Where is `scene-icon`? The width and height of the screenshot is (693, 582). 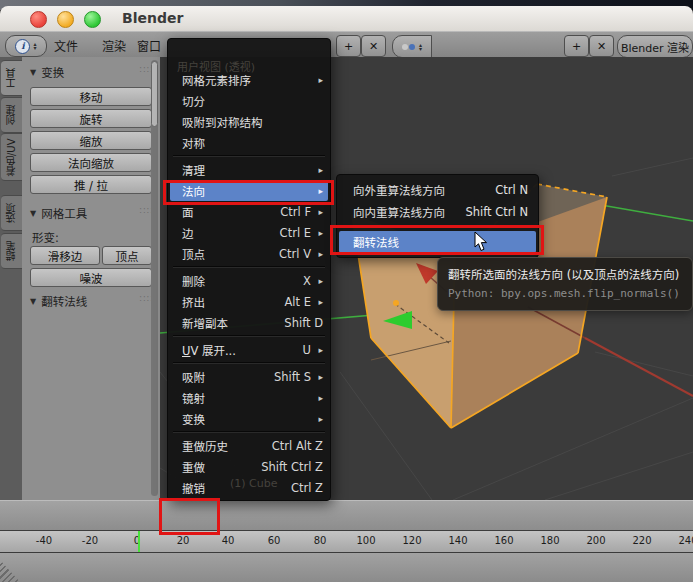 scene-icon is located at coordinates (409, 46).